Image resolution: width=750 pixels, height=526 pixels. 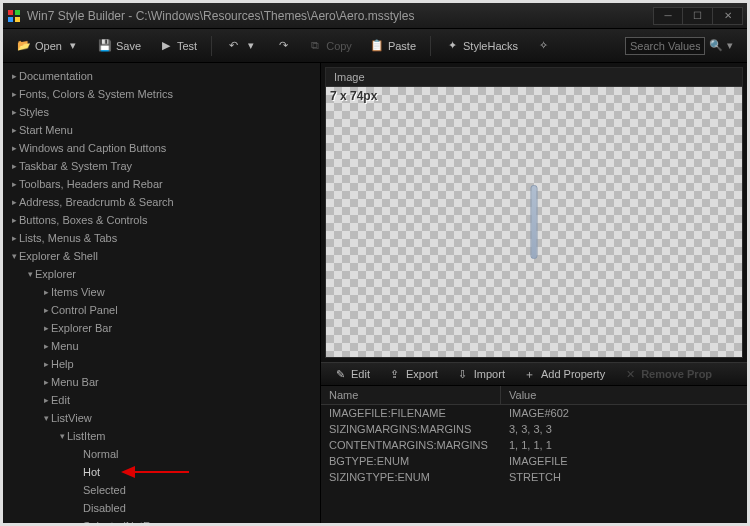 I want to click on tree-item-label: Normal, so click(x=100, y=454).